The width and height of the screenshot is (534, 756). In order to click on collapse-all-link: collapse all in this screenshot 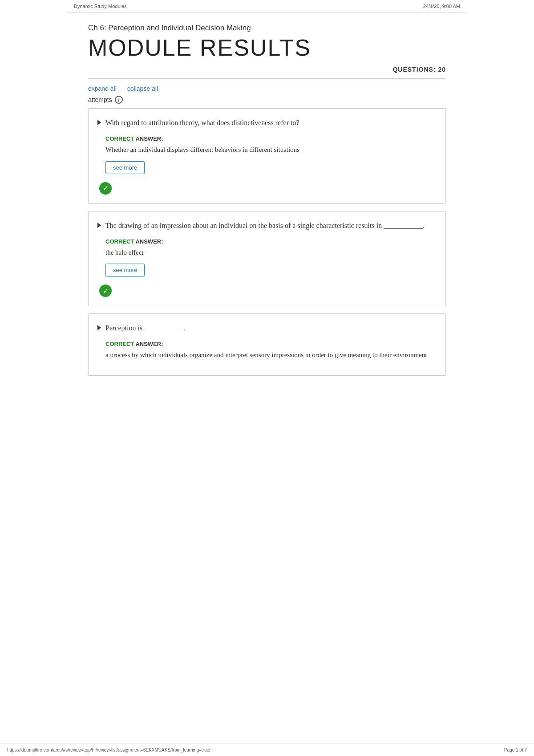, I will do `click(142, 89)`.